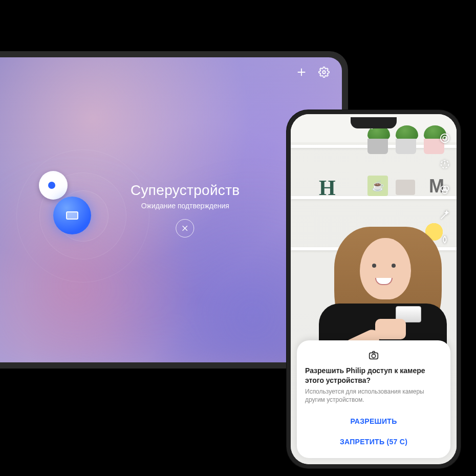 This screenshot has width=476, height=476. What do you see at coordinates (374, 421) in the screenshot?
I see `allow-button: РАЗРЕШИТЬ` at bounding box center [374, 421].